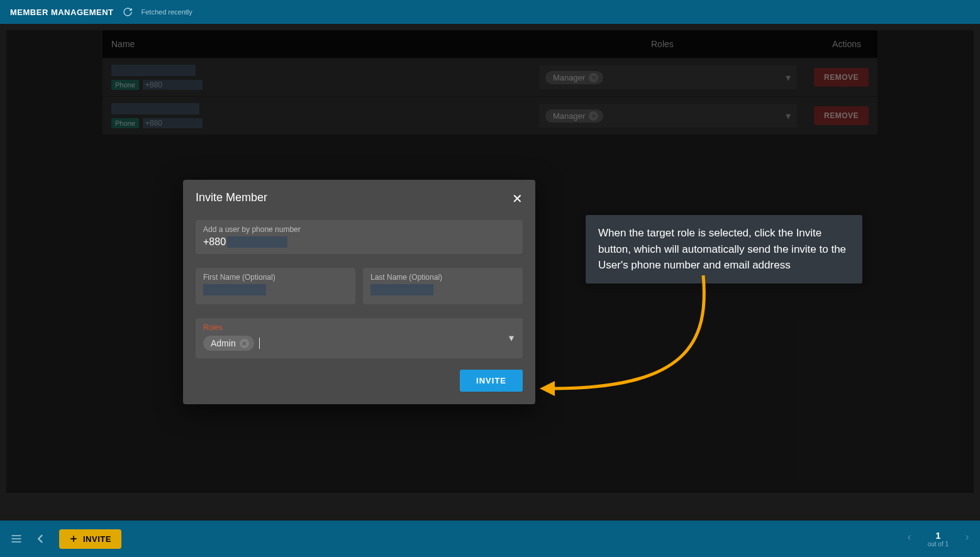  I want to click on back-icon, so click(41, 539).